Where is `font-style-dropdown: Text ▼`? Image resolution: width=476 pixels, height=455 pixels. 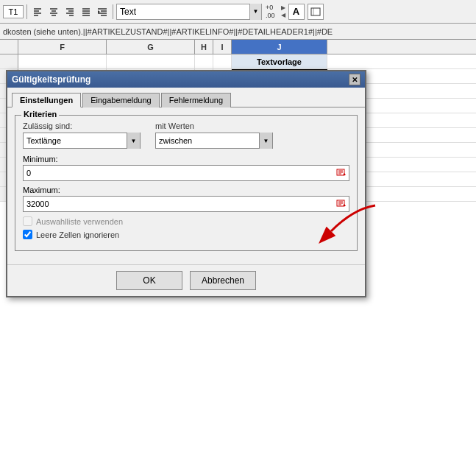 font-style-dropdown: Text ▼ is located at coordinates (189, 12).